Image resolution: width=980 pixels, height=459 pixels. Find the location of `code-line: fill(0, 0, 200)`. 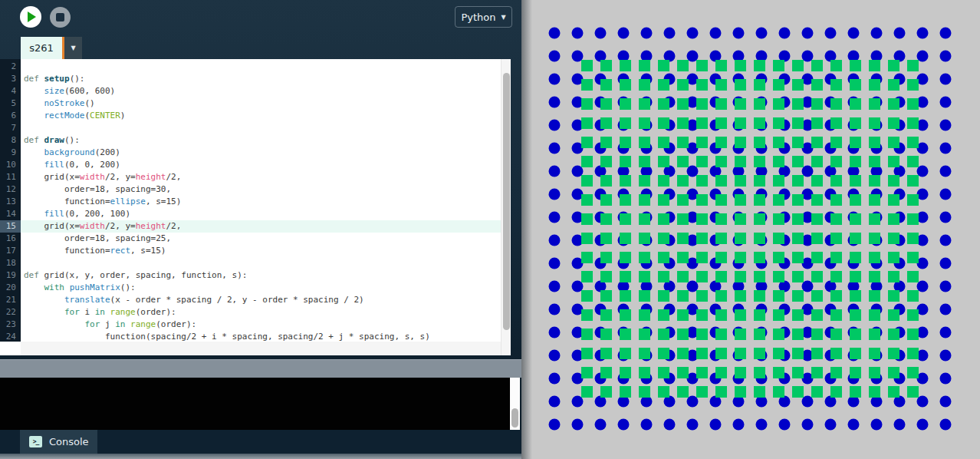

code-line: fill(0, 0, 200) is located at coordinates (261, 165).